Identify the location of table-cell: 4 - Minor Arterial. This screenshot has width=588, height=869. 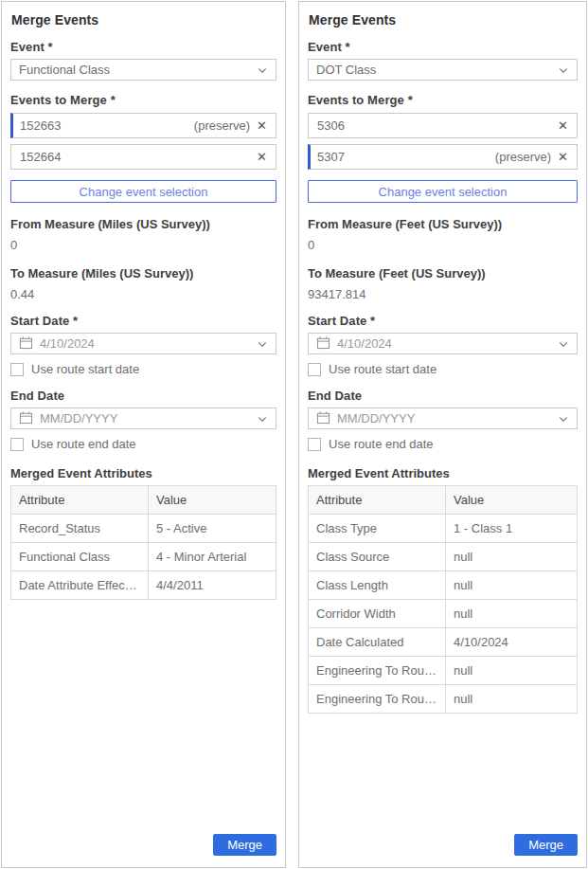
(212, 557).